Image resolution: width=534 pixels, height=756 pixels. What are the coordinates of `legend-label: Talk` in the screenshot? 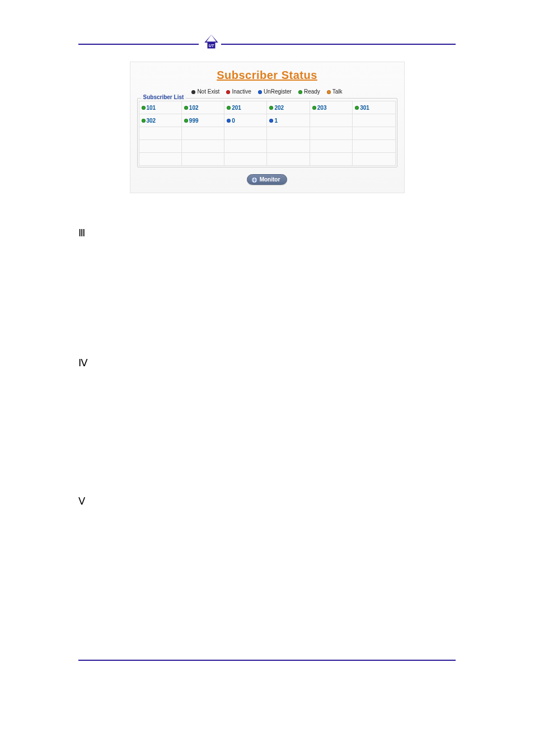 It's located at (338, 92).